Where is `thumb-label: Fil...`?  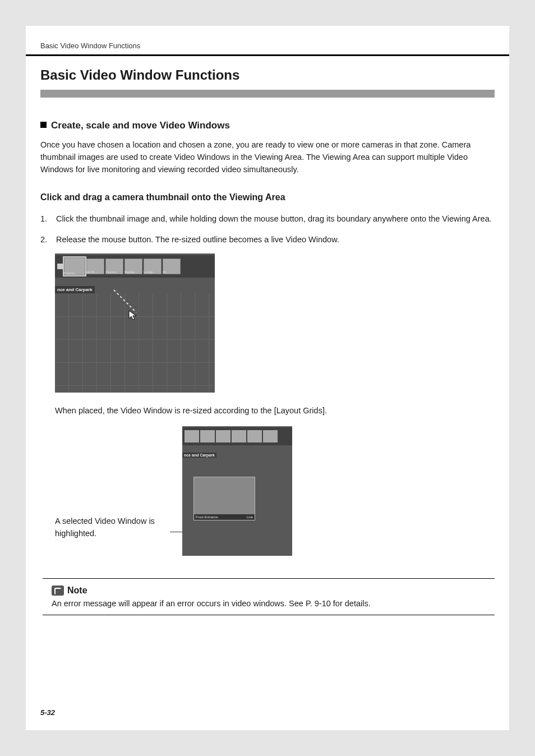
thumb-label: Fil... is located at coordinates (165, 272).